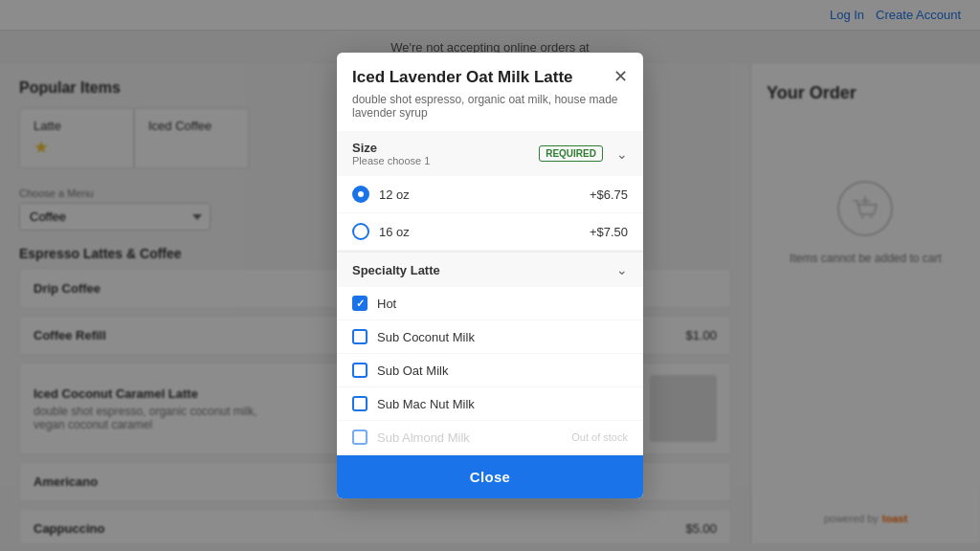 The height and width of the screenshot is (551, 980). What do you see at coordinates (490, 195) in the screenshot?
I see `radio-option-12oz: 12 oz +$6.75` at bounding box center [490, 195].